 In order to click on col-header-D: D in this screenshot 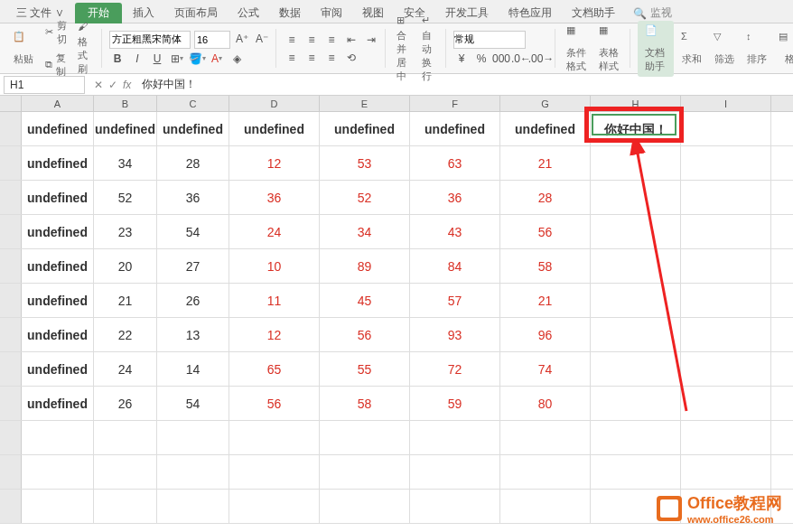, I will do `click(275, 103)`.